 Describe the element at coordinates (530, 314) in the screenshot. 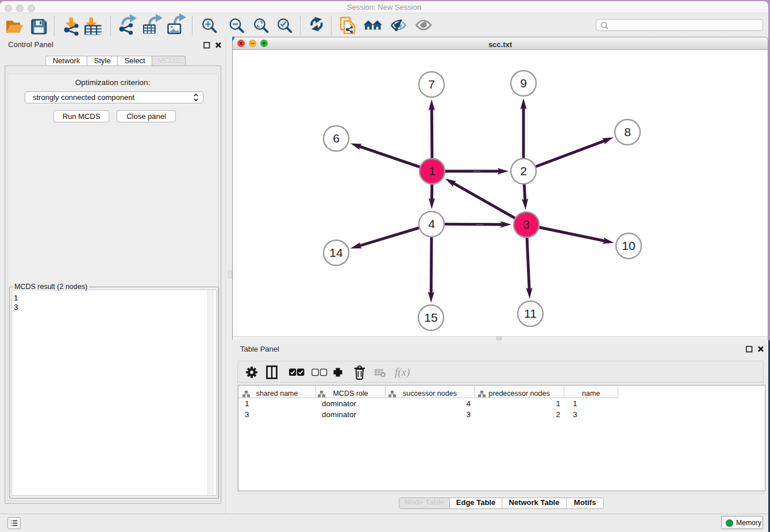

I see `svg-text: 11` at that location.